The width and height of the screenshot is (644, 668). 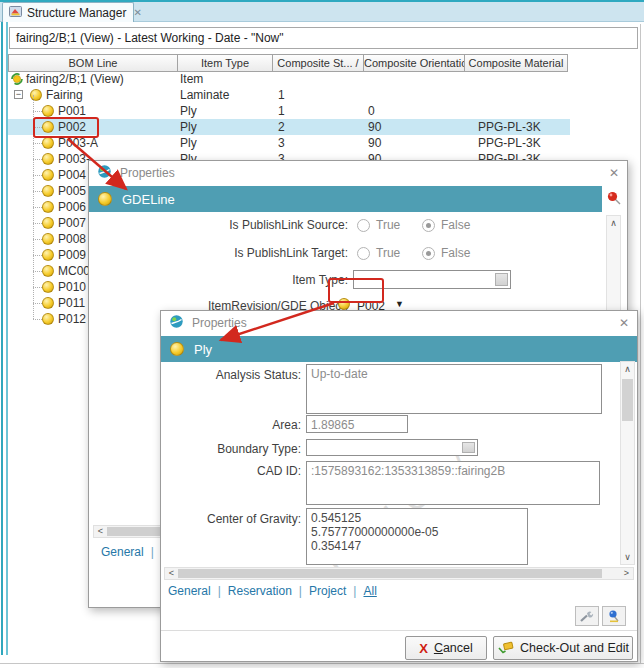 What do you see at coordinates (614, 616) in the screenshot?
I see `pin-button` at bounding box center [614, 616].